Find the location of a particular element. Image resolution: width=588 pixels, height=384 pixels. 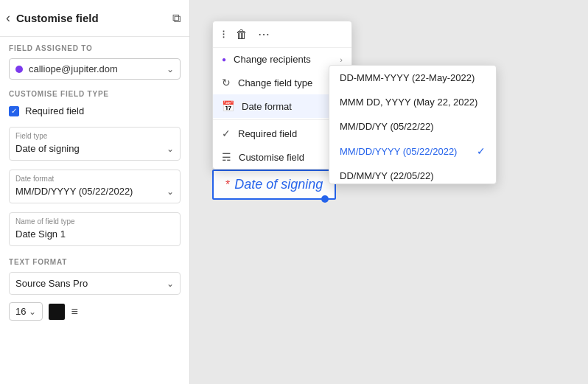

required-field-menu-label: Required field is located at coordinates (290, 134).